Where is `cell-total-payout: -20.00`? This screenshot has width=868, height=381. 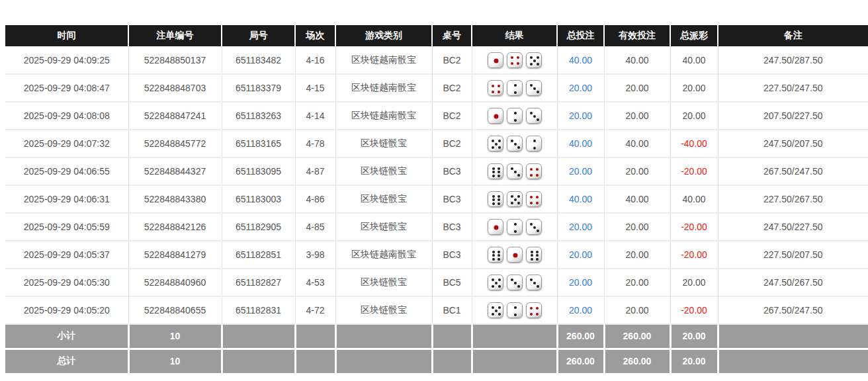
cell-total-payout: -20.00 is located at coordinates (694, 171).